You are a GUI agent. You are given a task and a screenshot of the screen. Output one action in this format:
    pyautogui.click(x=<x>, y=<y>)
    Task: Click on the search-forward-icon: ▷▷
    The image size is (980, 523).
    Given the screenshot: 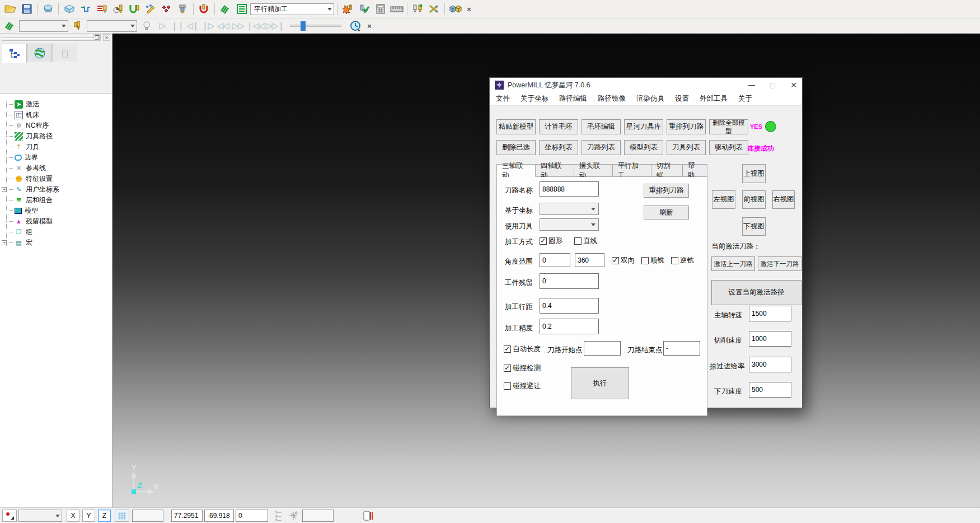 What is the action you would take?
    pyautogui.click(x=238, y=26)
    